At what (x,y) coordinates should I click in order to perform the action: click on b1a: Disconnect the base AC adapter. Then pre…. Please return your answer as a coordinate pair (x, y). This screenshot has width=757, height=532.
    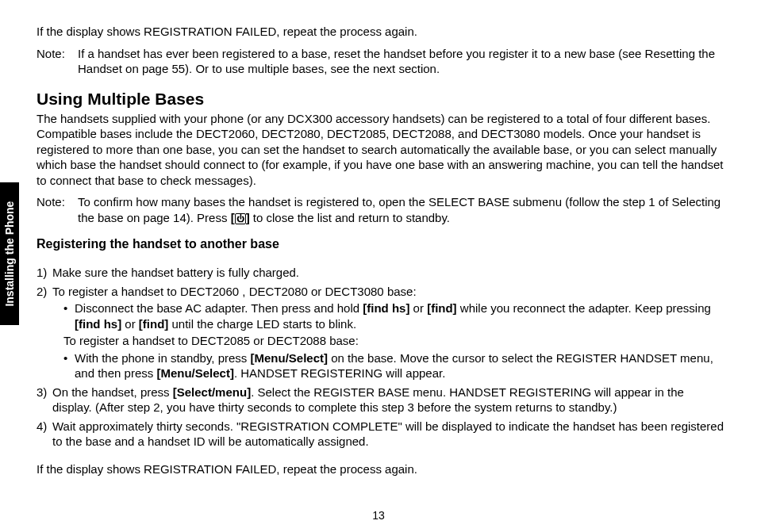
    Looking at the image, I should click on (219, 308).